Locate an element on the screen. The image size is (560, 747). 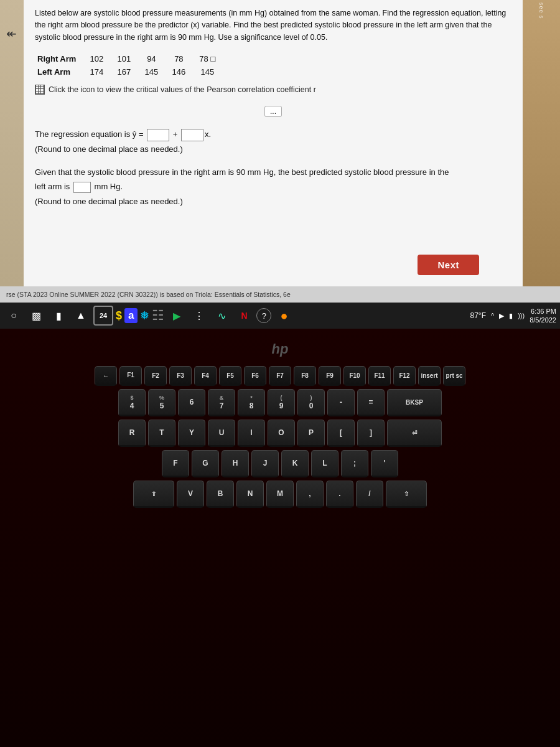
circle-icon: ● is located at coordinates (284, 316).